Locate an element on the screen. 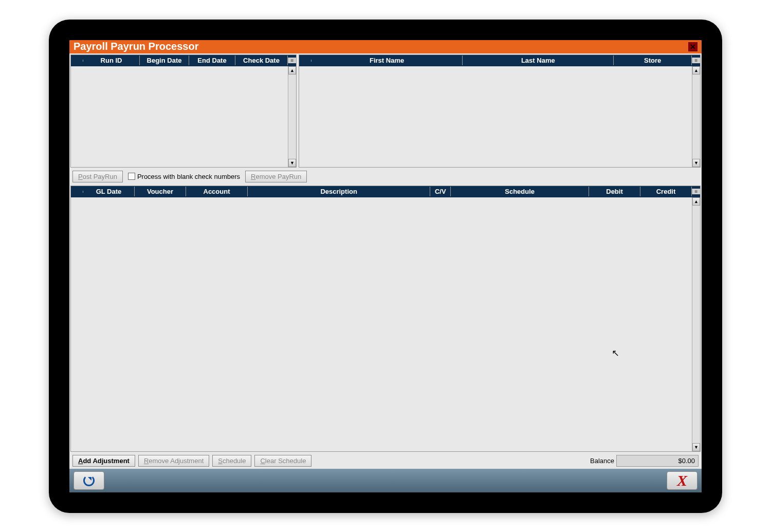 The width and height of the screenshot is (771, 532). col-debit: Debit is located at coordinates (615, 191).